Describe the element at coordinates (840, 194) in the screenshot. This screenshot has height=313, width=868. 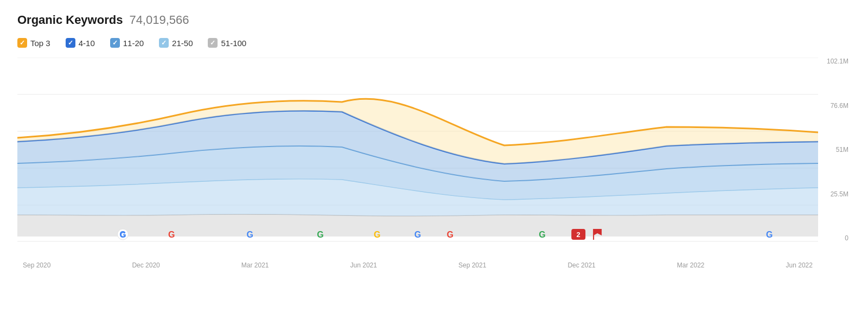
I see `y-label-4: 25.5M` at that location.